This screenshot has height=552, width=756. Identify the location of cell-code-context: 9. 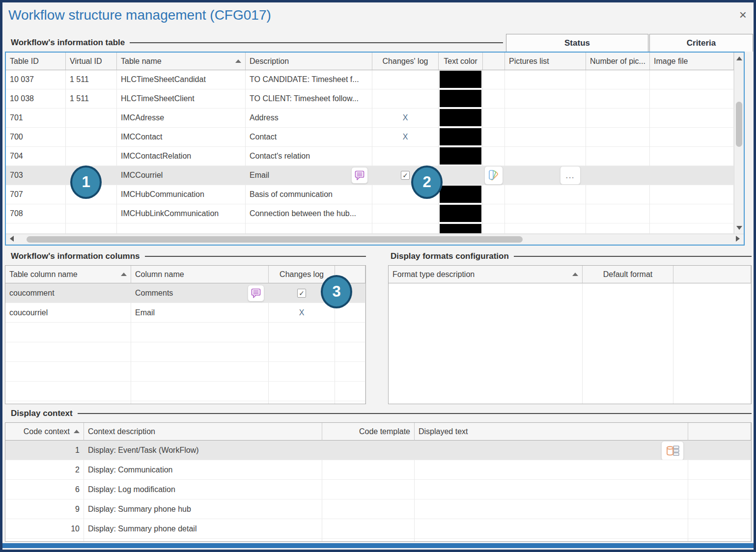
(45, 509).